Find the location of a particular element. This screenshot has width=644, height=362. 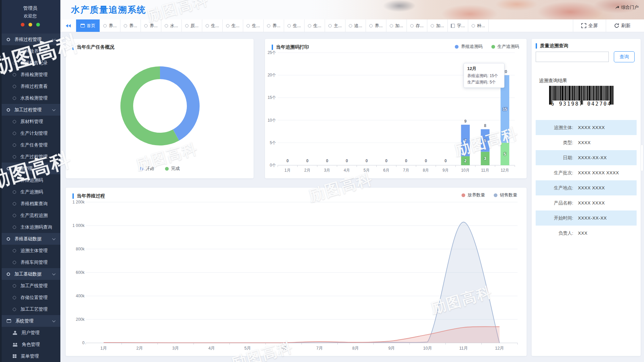

field-value: XXXX XXXX is located at coordinates (591, 188).